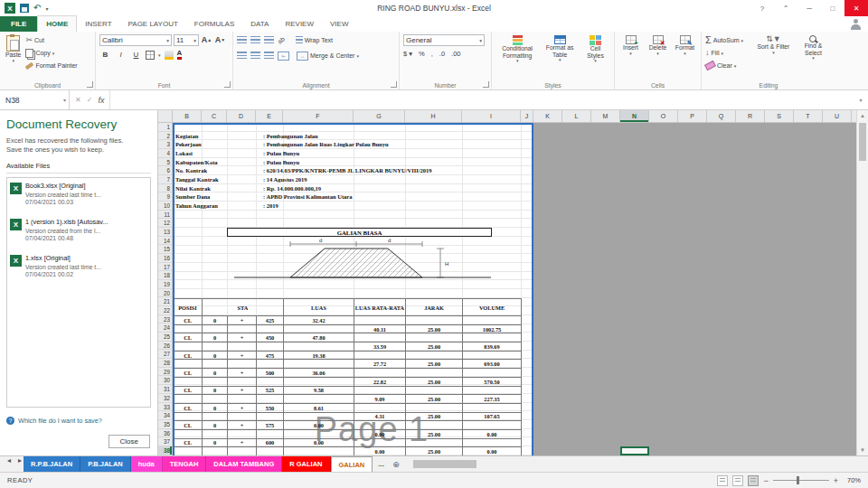 This screenshot has width=868, height=488. What do you see at coordinates (269, 56) in the screenshot?
I see `align-right-icon` at bounding box center [269, 56].